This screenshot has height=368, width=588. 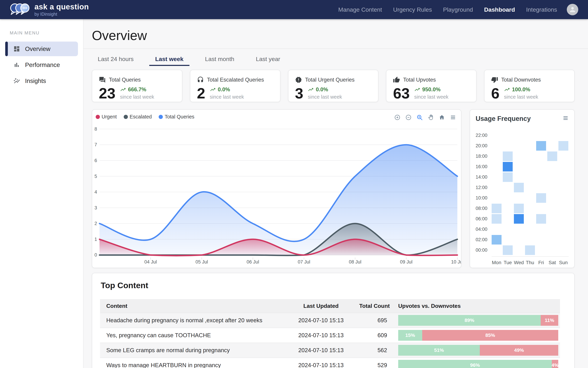 I want to click on upvote-segment: 89%, so click(x=469, y=320).